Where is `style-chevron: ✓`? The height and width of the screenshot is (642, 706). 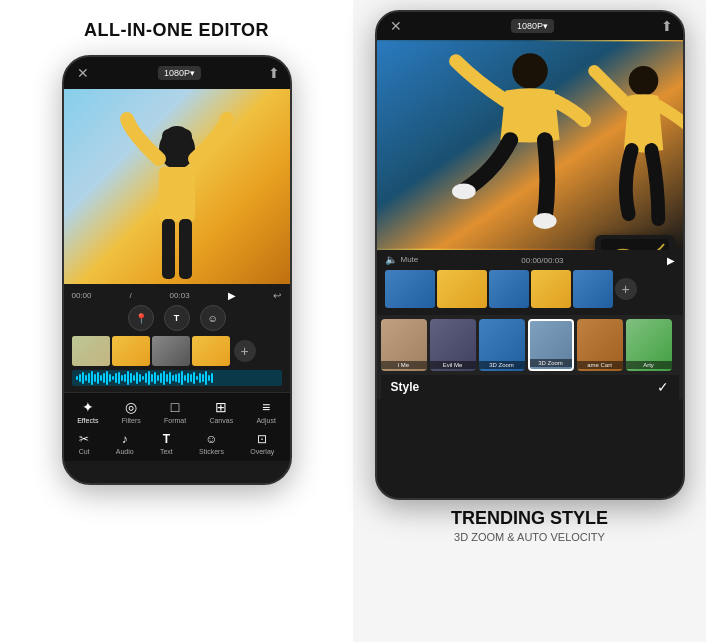
style-chevron: ✓ is located at coordinates (663, 387).